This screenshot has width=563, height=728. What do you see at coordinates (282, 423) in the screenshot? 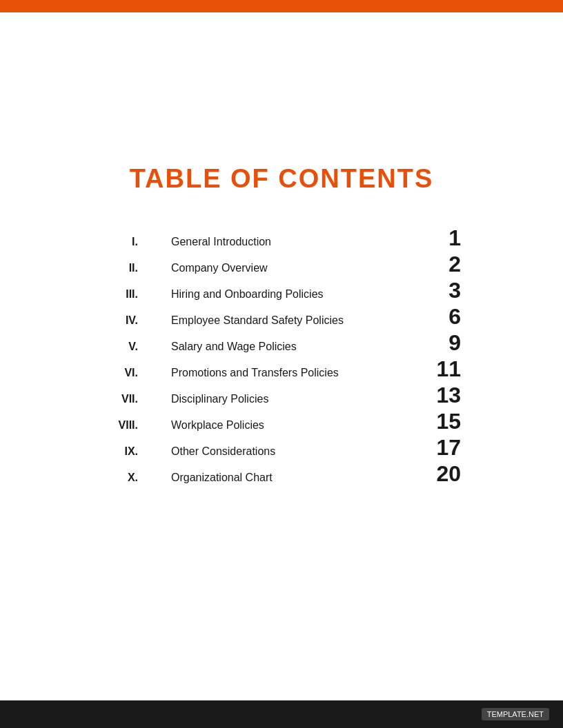
I see `toc-row: VIII.Workplace Policies15` at bounding box center [282, 423].